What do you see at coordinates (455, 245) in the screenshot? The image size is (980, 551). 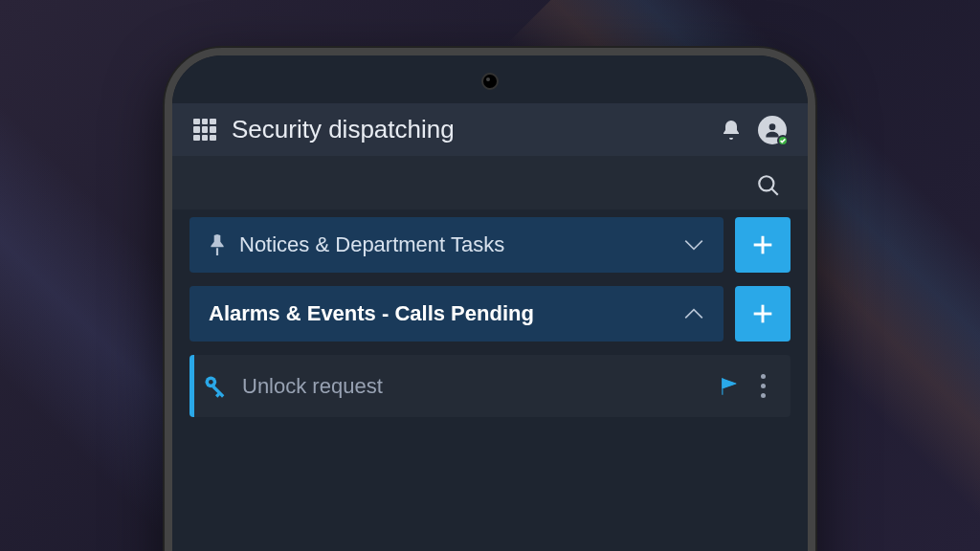 I see `section-label: Notices & Department Tasks` at bounding box center [455, 245].